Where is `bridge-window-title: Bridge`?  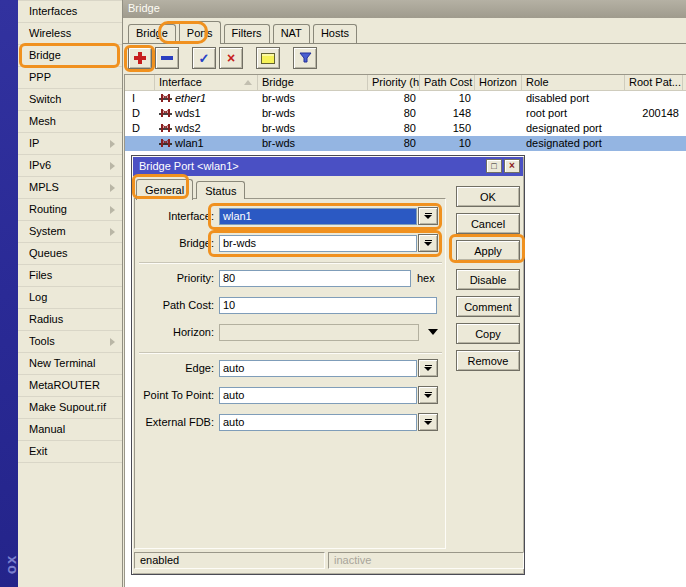
bridge-window-title: Bridge is located at coordinates (144, 8).